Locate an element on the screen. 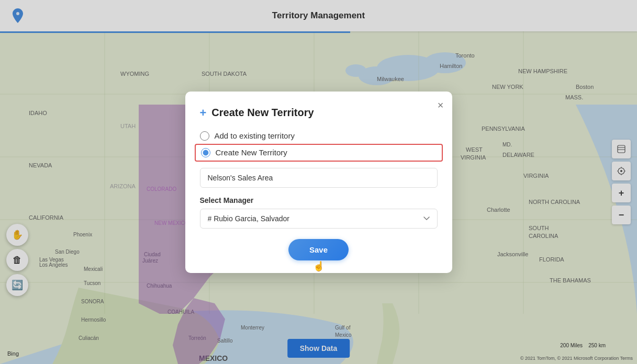 The image size is (637, 364). radio-add-existing-input is located at coordinates (205, 136).